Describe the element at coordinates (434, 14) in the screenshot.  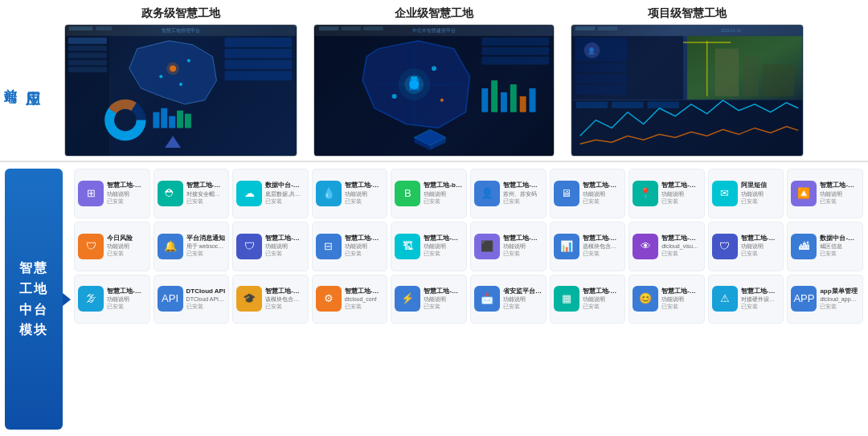
I see `enterprise-title: 企业级智慧工地` at that location.